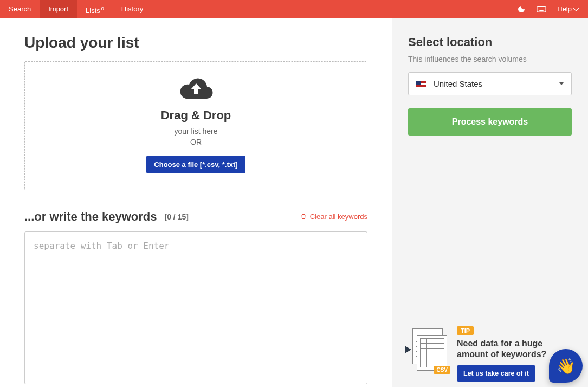 This screenshot has height=387, width=588. I want to click on dropzone-subtitle: your list here OR, so click(196, 137).